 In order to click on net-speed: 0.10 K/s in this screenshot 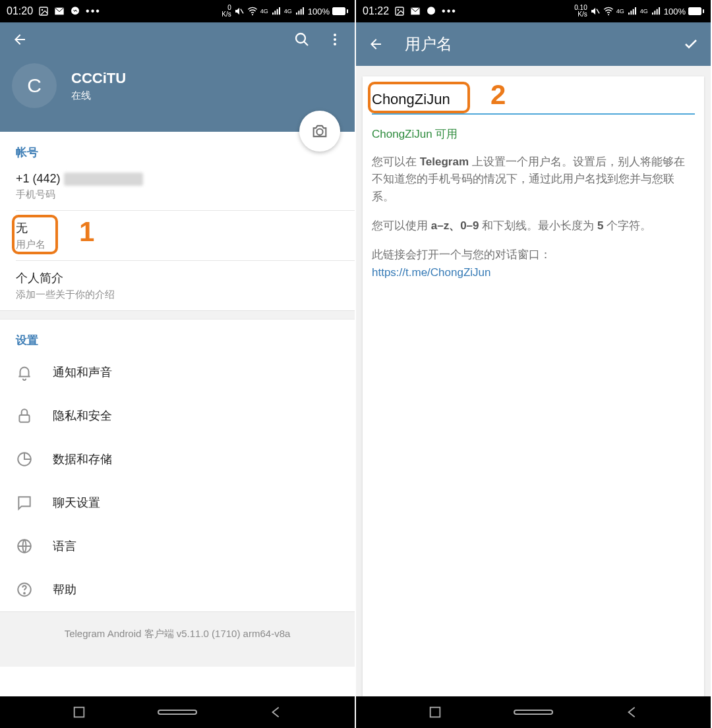, I will do `click(580, 11)`.